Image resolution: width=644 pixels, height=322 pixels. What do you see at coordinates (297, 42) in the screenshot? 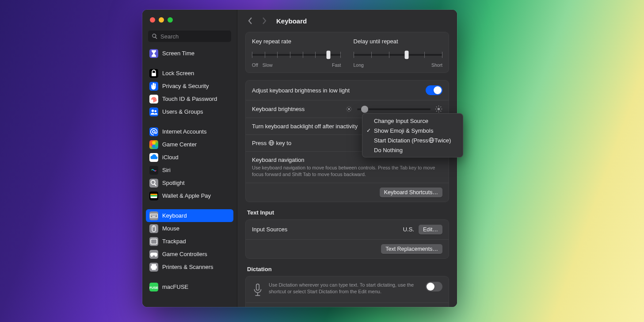
I see `key-repeat-label: Key repeat rate` at bounding box center [297, 42].